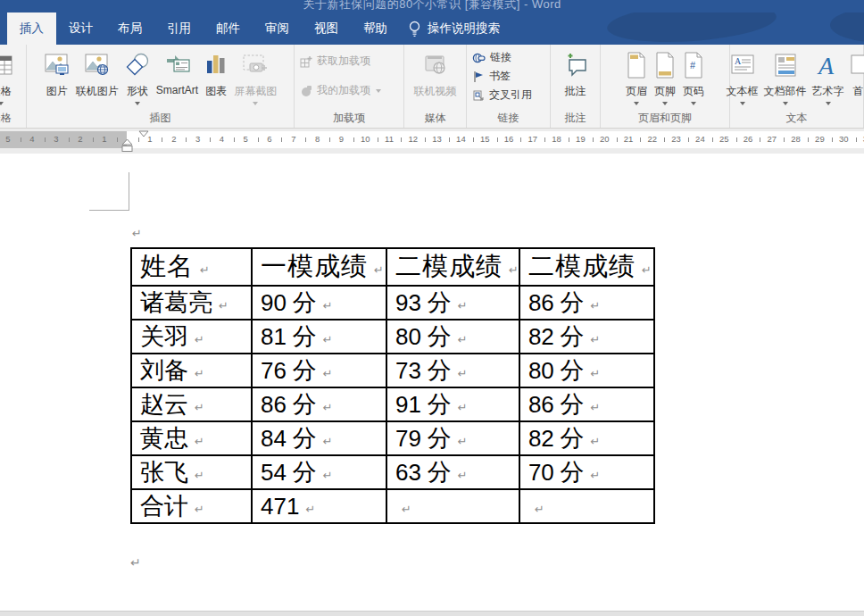 This screenshot has height=616, width=864. Describe the element at coordinates (12, 77) in the screenshot. I see `table-button: 表格` at that location.